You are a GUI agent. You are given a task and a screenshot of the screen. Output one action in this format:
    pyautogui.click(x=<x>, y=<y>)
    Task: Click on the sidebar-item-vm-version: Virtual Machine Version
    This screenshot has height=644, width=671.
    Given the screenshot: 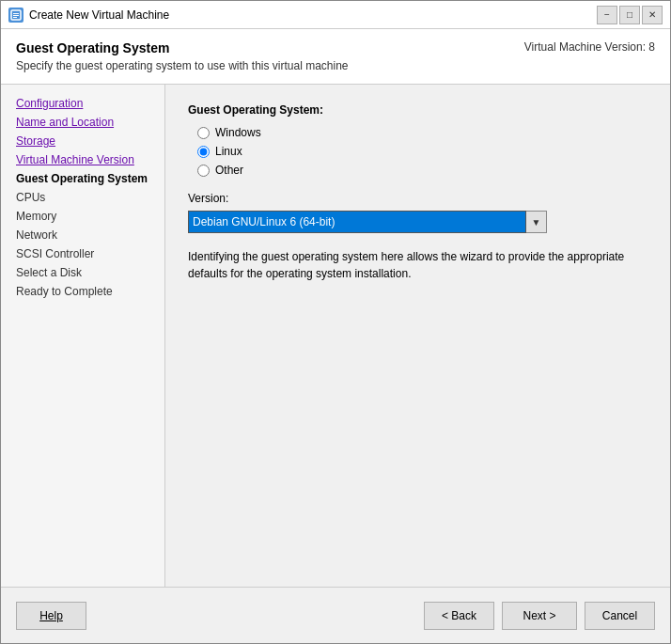 What is the action you would take?
    pyautogui.click(x=83, y=160)
    